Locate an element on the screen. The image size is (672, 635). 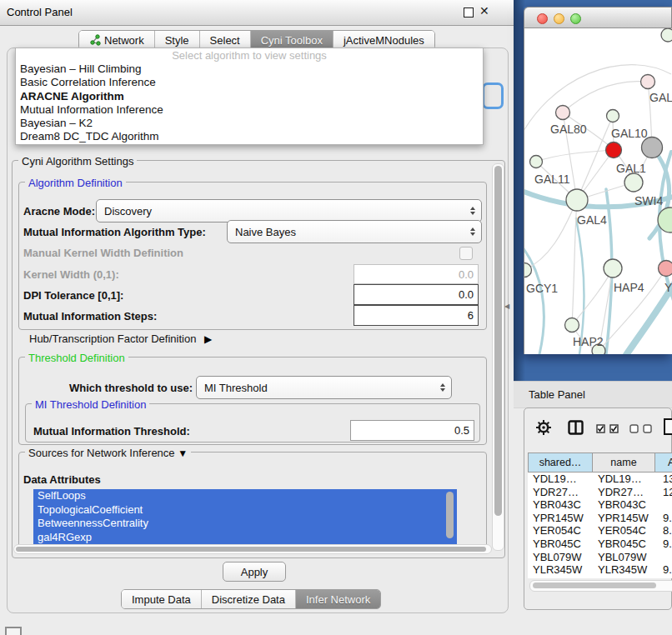
settings-vscrollbar-thumb is located at coordinates (499, 341).